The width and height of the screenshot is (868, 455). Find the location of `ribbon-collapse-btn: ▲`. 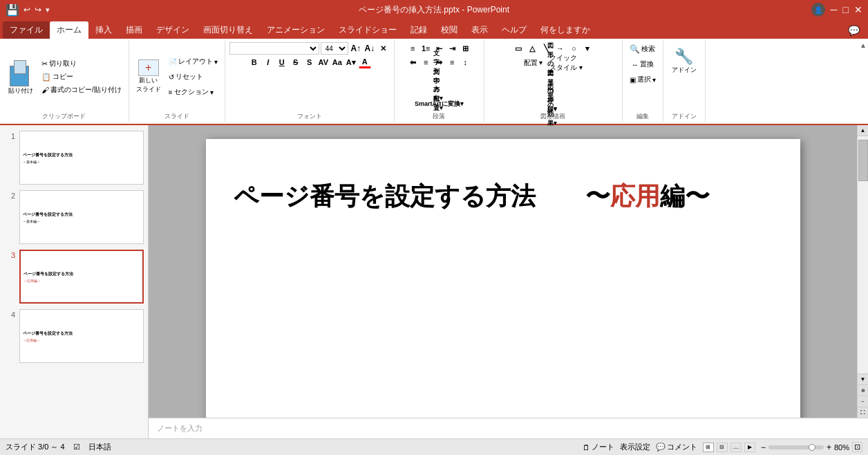

ribbon-collapse-btn: ▲ is located at coordinates (863, 82).